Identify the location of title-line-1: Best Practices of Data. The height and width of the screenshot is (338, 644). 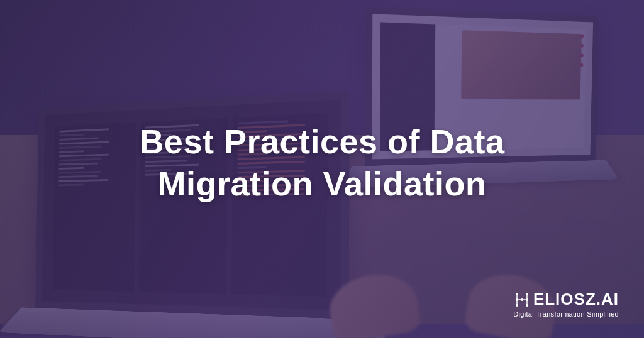
(322, 141).